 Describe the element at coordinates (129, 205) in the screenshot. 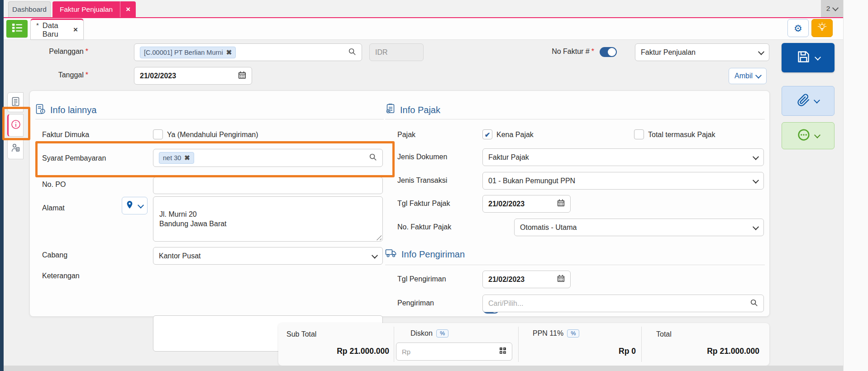

I see `location-pin-icon` at that location.